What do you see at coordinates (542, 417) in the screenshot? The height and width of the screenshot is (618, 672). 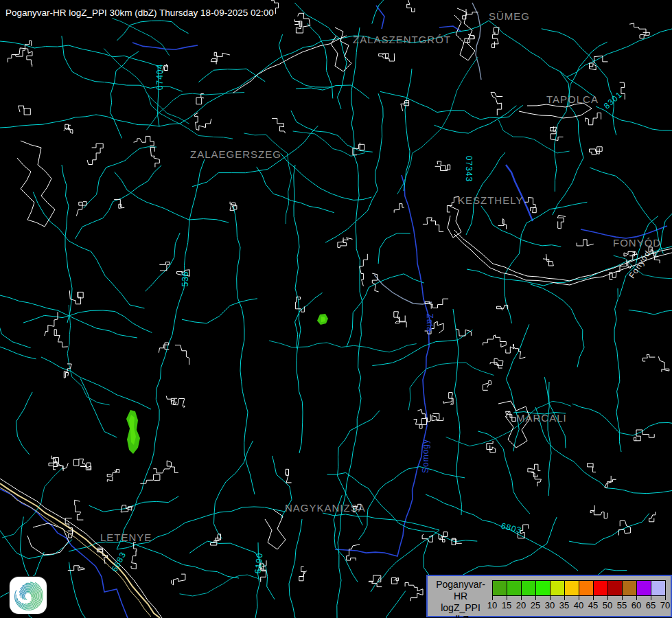 I see `city-label-marcali: MARCALI` at bounding box center [542, 417].